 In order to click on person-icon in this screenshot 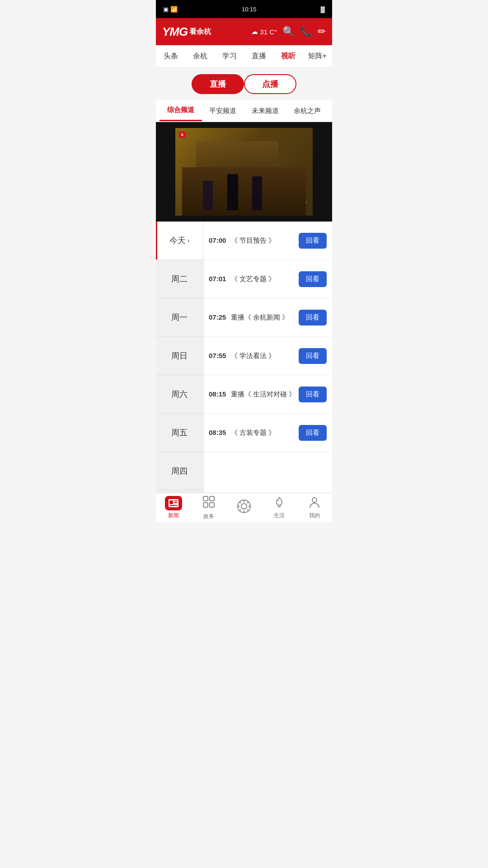, I will do `click(314, 503)`.